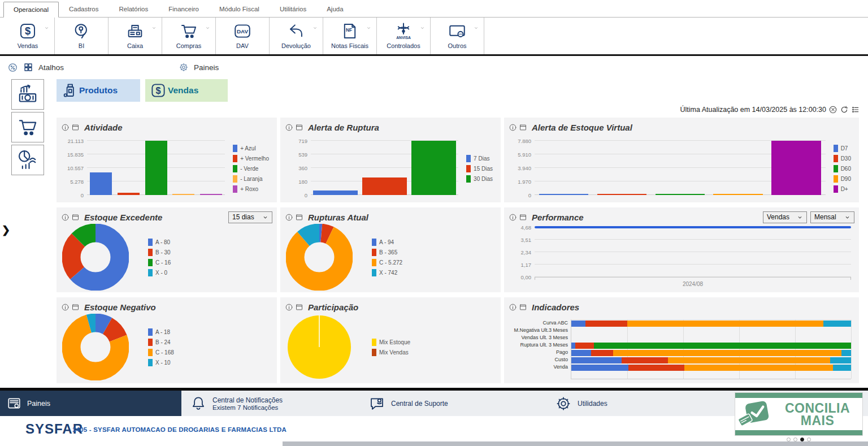  What do you see at coordinates (242, 46) in the screenshot?
I see `toolbar-button-label: DAV` at bounding box center [242, 46].